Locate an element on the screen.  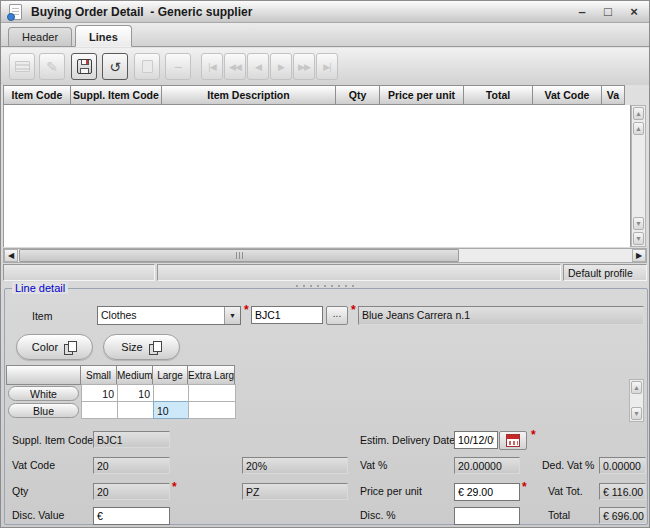
vat-code-label: Vat Code is located at coordinates (34, 465).